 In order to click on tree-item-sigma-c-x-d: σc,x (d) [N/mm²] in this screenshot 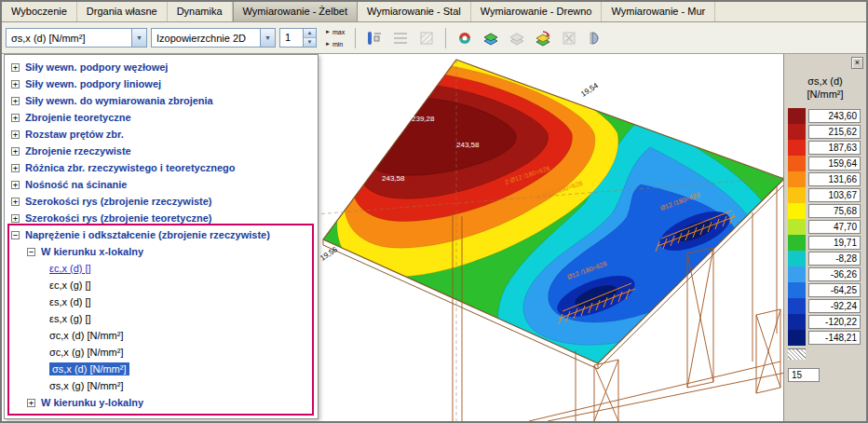, I will do `click(161, 335)`.